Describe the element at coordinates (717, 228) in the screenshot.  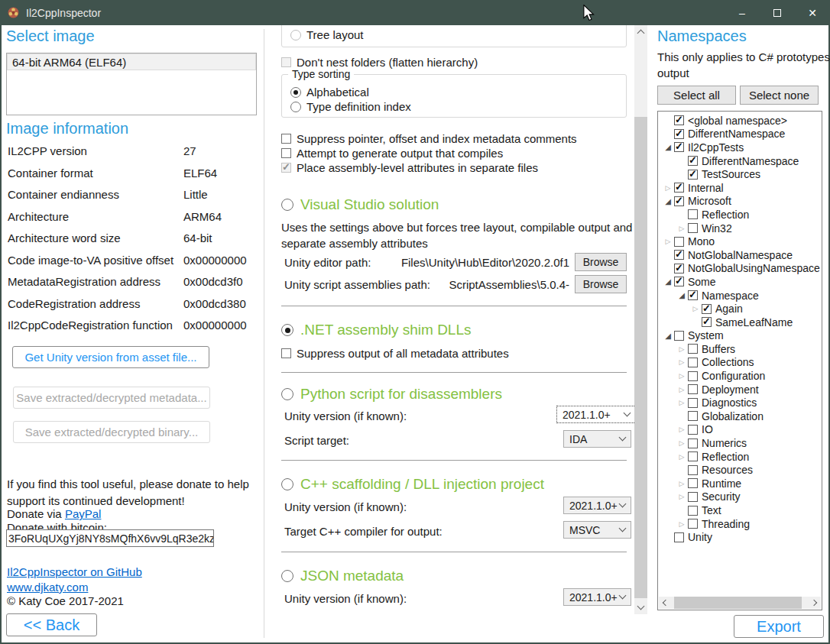
I see `tree-item-label: Win32` at that location.